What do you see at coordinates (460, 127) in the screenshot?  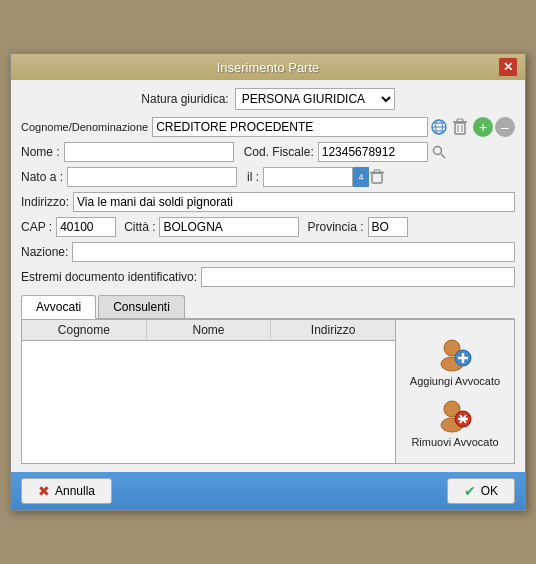 I see `delete-button` at bounding box center [460, 127].